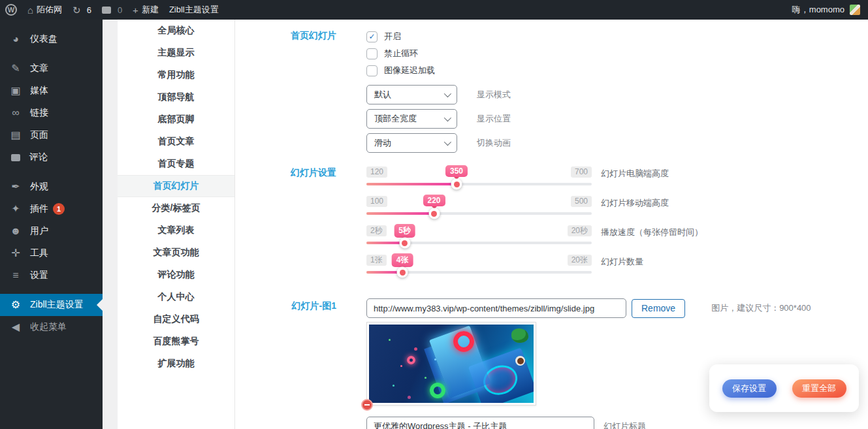 The image size is (868, 429). I want to click on theme-menu-item-3: 顶部导航, so click(176, 97).